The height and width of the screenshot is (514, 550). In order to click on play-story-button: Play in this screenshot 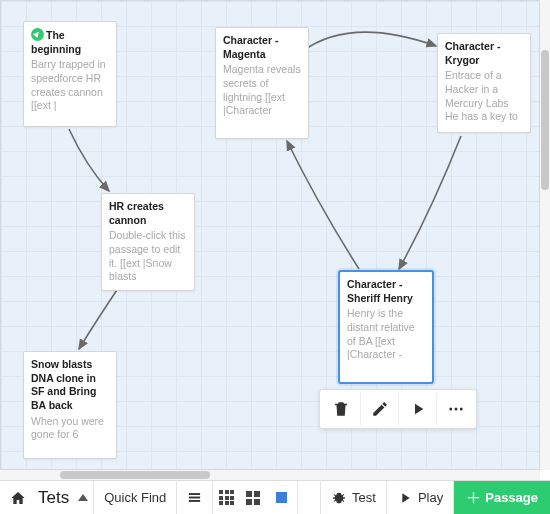, I will do `click(420, 498)`.